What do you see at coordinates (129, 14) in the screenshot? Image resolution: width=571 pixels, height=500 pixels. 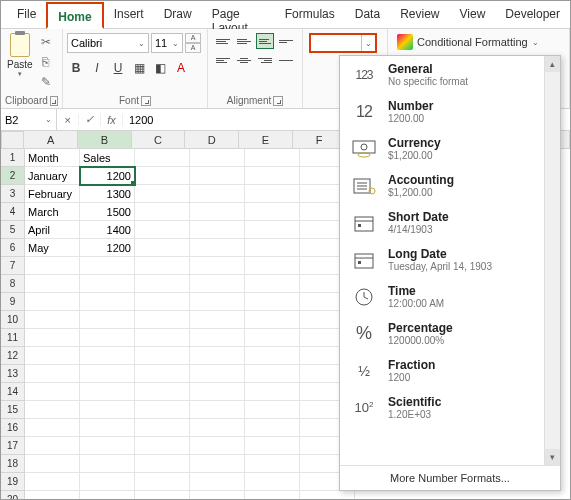 I see `tab-insert: Insert` at bounding box center [129, 14].